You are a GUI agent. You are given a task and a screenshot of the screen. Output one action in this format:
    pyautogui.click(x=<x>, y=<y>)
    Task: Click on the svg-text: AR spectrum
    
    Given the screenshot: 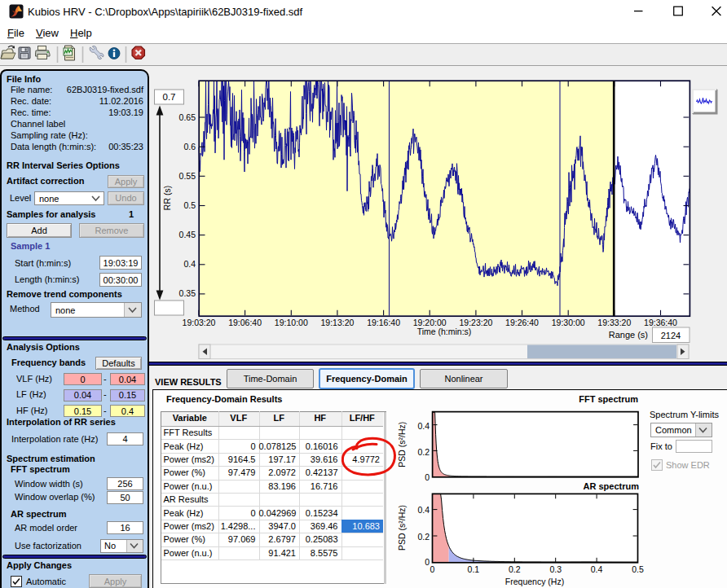 What is the action you would take?
    pyautogui.click(x=611, y=486)
    